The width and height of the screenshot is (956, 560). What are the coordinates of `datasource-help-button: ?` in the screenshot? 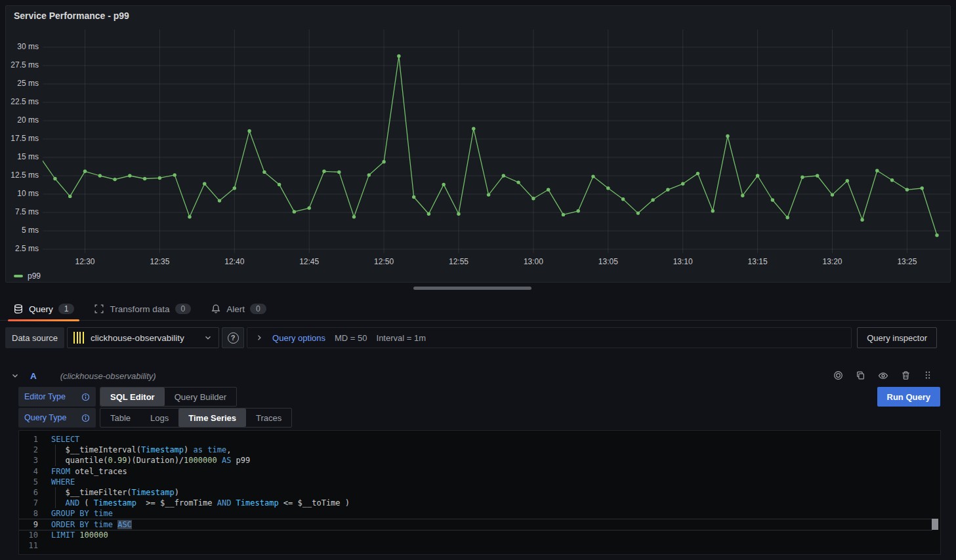 It's located at (233, 338).